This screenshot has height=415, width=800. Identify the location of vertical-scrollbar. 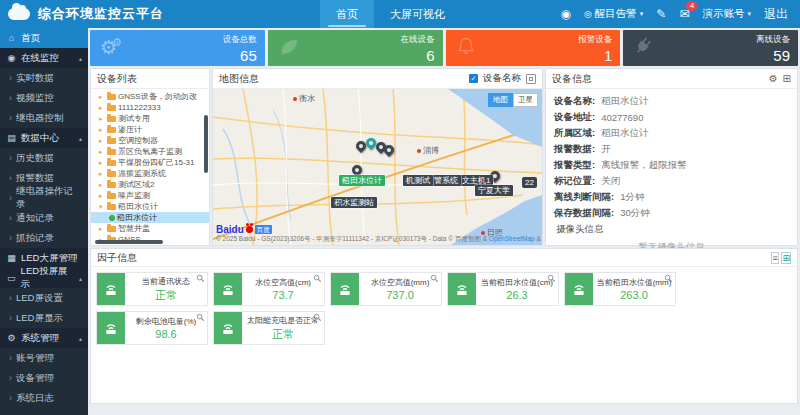
(206, 144).